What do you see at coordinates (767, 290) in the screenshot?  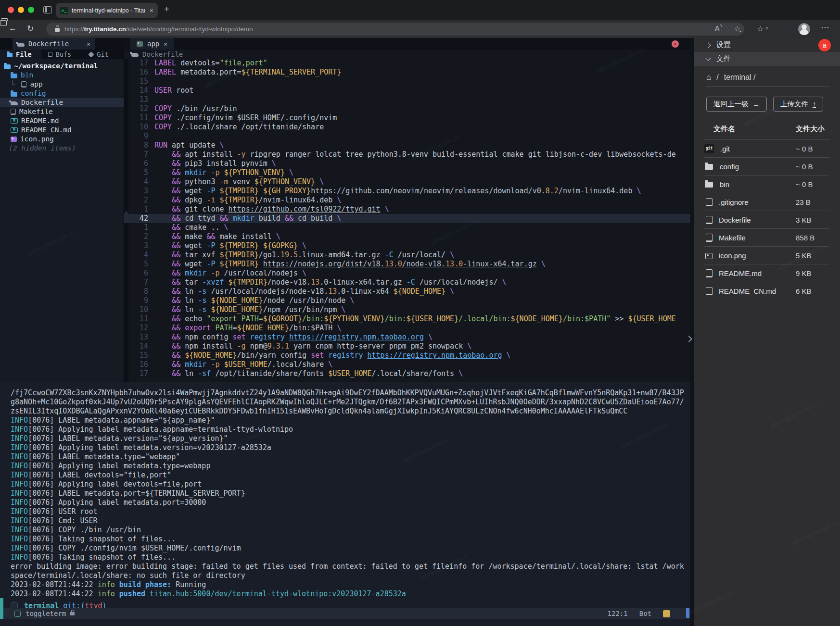 I see `file-row-readme-cn-md: README_CN.md6 KB` at bounding box center [767, 290].